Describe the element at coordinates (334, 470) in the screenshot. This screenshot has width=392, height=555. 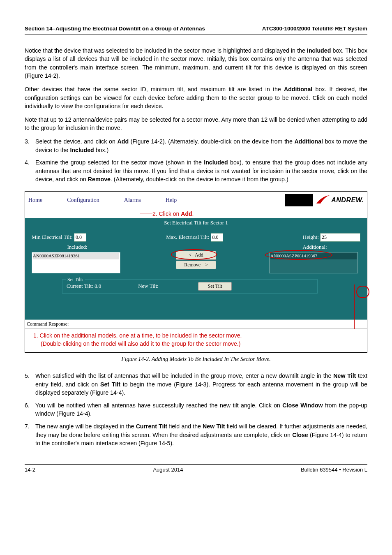
I see `footer-bulletin: Bulletin 639544 • Revision L` at that location.